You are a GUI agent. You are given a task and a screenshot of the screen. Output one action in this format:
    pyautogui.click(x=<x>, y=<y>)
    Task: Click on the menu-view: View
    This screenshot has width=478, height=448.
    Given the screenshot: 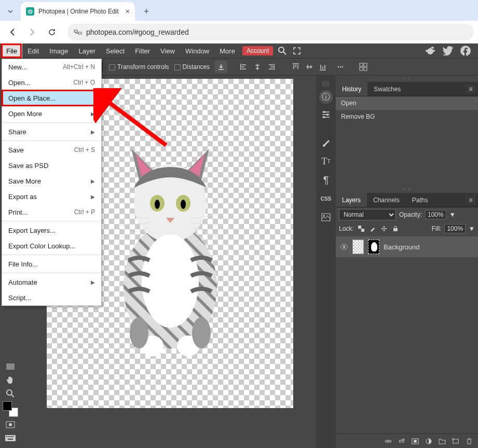 What is the action you would take?
    pyautogui.click(x=168, y=51)
    